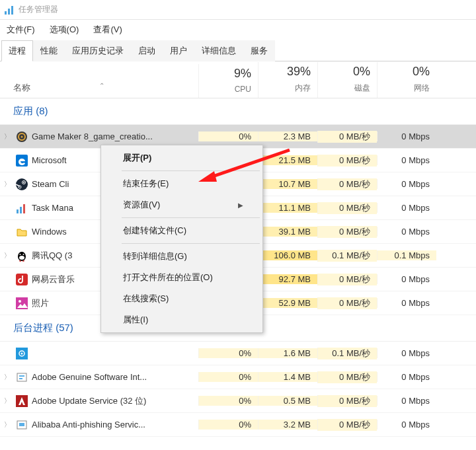  Describe the element at coordinates (53, 280) in the screenshot. I see `process-name: 网易云音乐` at that location.